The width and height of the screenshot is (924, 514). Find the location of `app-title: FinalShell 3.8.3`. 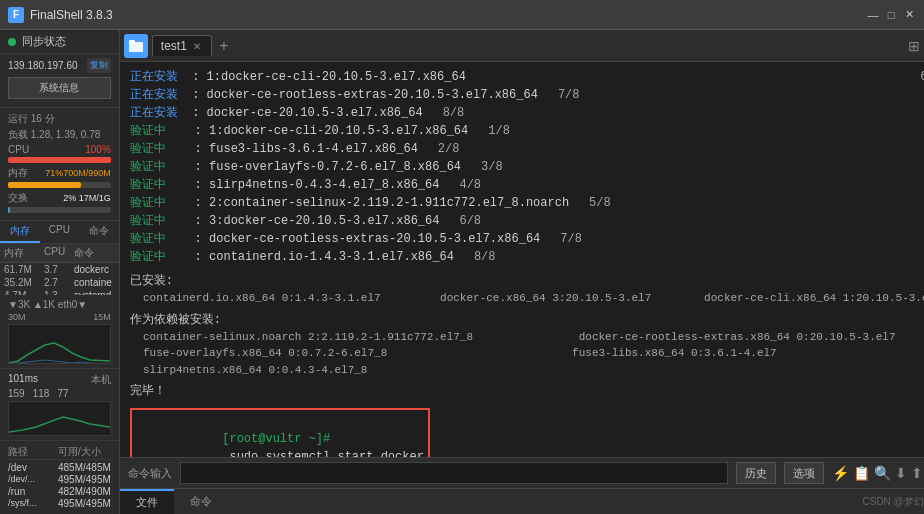

app-title: FinalShell 3.8.3 is located at coordinates (448, 15).